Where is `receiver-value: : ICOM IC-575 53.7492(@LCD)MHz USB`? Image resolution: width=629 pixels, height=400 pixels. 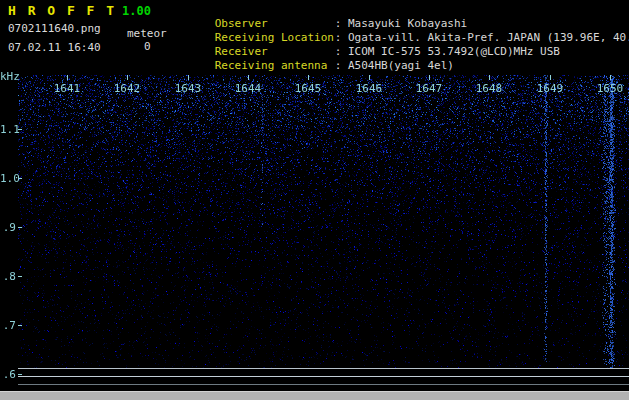
receiver-value: : ICOM IC-575 53.7492(@LCD)MHz USB is located at coordinates (448, 52).